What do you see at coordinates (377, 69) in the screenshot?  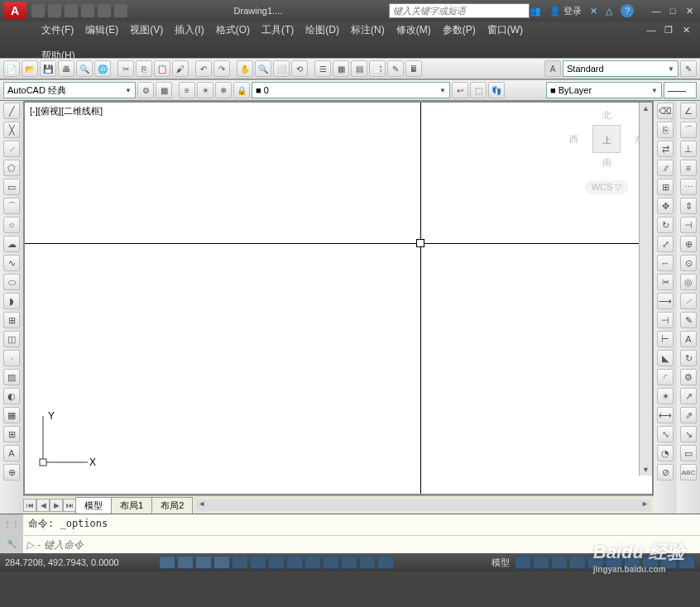 I see `sheetset-icon: 📑` at bounding box center [377, 69].